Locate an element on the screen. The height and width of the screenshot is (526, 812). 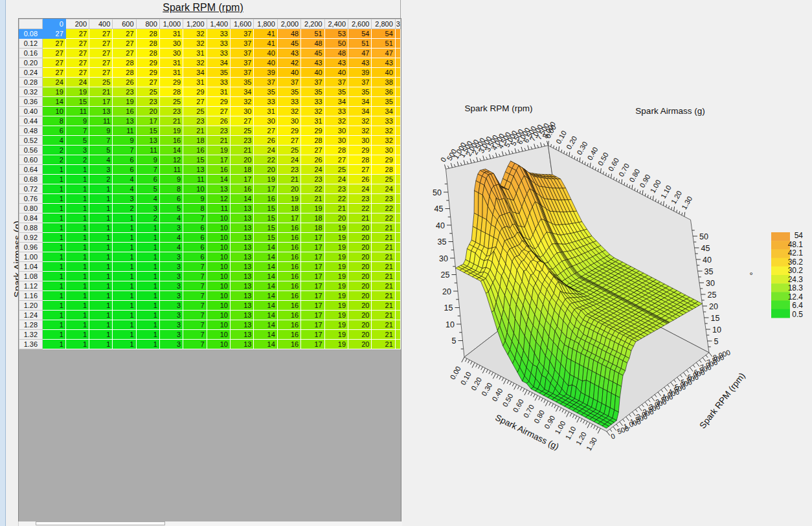
column-header-2600: 2,600 is located at coordinates (360, 25).